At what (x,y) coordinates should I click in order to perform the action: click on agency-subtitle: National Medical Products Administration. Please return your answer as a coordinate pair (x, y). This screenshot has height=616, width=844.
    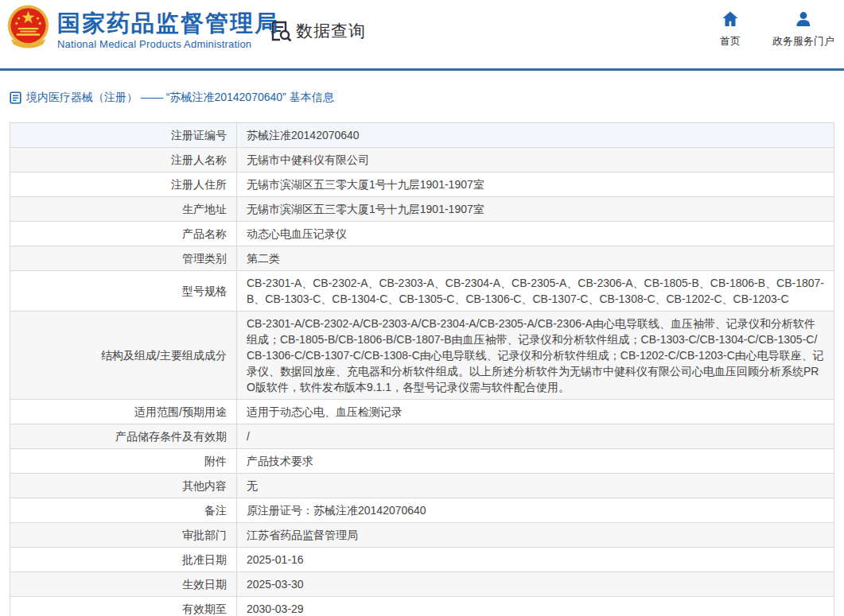
    Looking at the image, I should click on (169, 45).